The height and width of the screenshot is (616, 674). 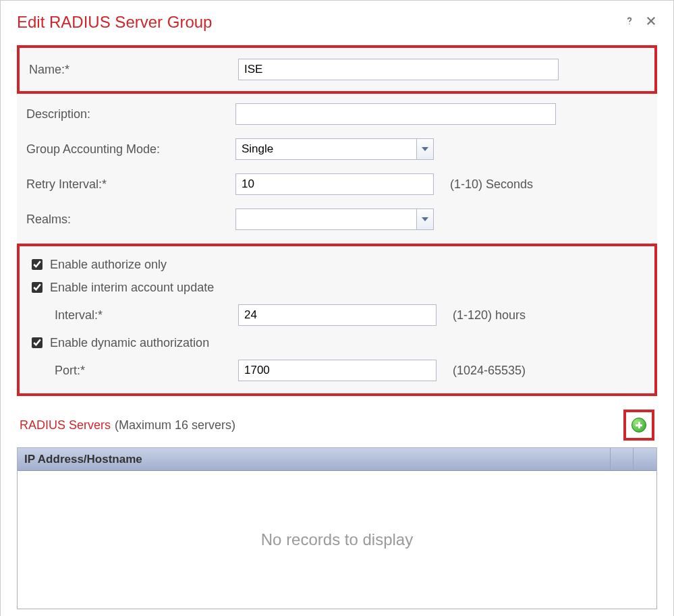 I want to click on add-server-button, so click(x=639, y=425).